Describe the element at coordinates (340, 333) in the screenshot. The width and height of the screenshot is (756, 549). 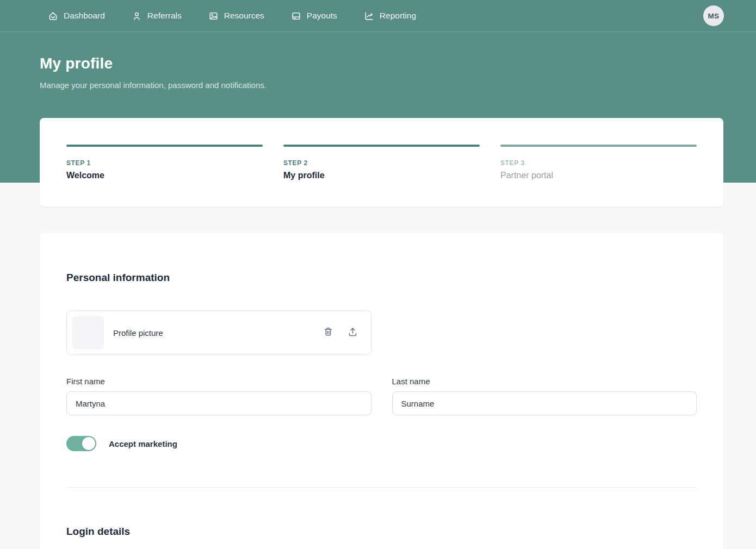
I see `profile-picture-actions` at that location.